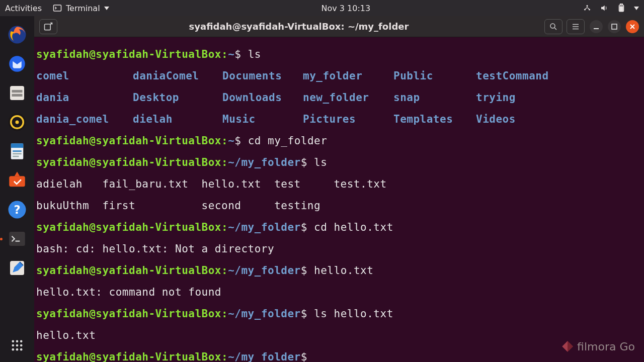  What do you see at coordinates (614, 27) in the screenshot?
I see `maximize-button` at bounding box center [614, 27].